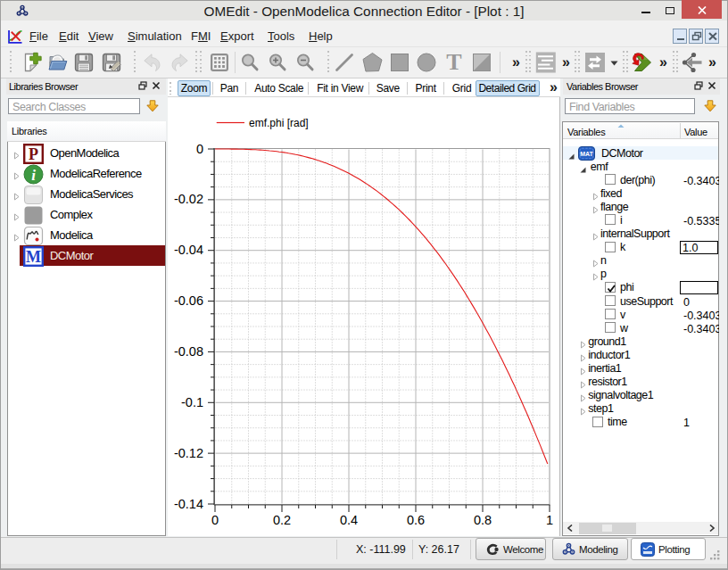 This screenshot has height=570, width=728. Describe the element at coordinates (282, 520) in the screenshot. I see `svg-text: 0.2` at that location.